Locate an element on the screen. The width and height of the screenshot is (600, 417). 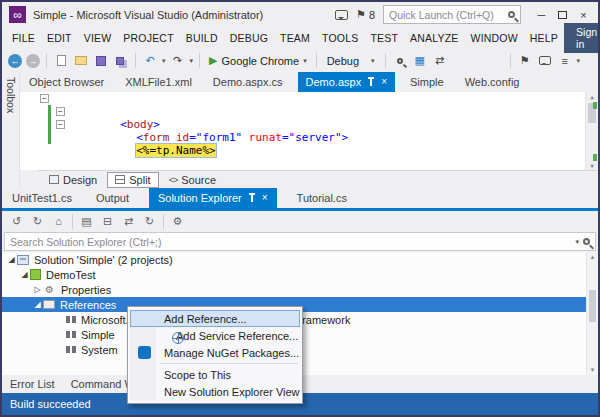
open-file-icon is located at coordinates (81, 61).